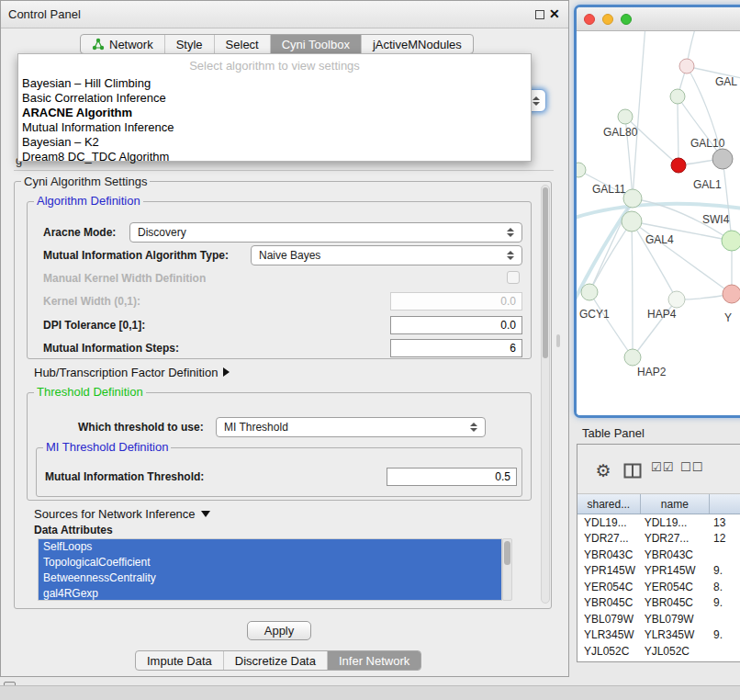 The width and height of the screenshot is (740, 700). What do you see at coordinates (723, 159) in the screenshot?
I see `node-gray` at bounding box center [723, 159].